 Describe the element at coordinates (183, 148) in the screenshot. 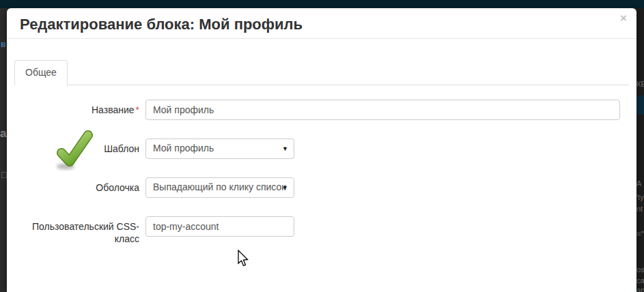

I see `template-select-value: Мой профиль` at that location.